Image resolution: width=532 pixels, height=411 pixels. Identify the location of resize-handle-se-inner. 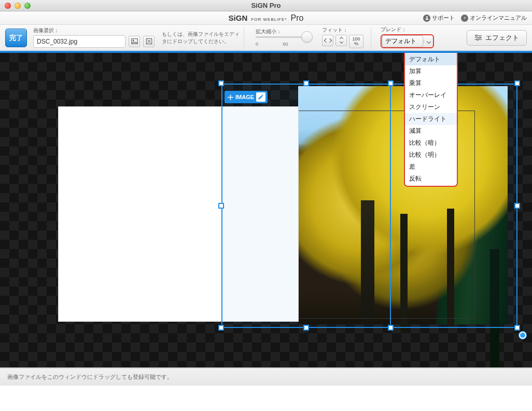
(391, 328).